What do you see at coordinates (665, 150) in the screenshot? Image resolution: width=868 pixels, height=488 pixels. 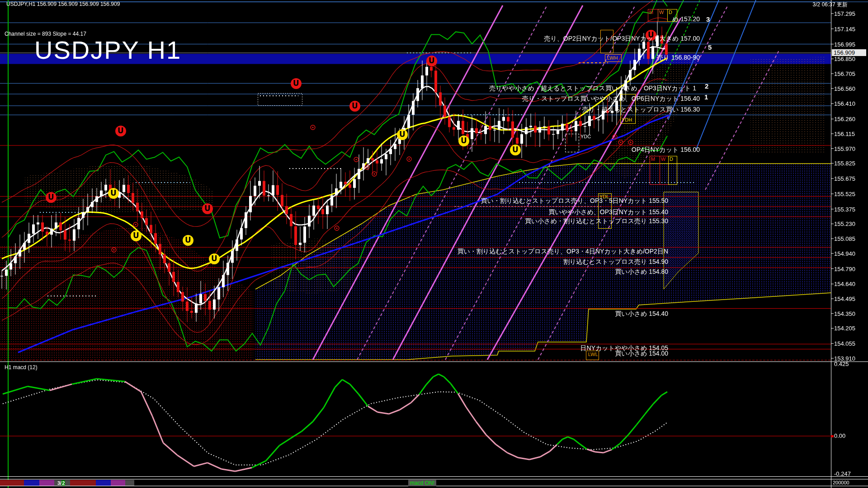 I see `annotation: OP4日NYカット 156.00` at bounding box center [665, 150].